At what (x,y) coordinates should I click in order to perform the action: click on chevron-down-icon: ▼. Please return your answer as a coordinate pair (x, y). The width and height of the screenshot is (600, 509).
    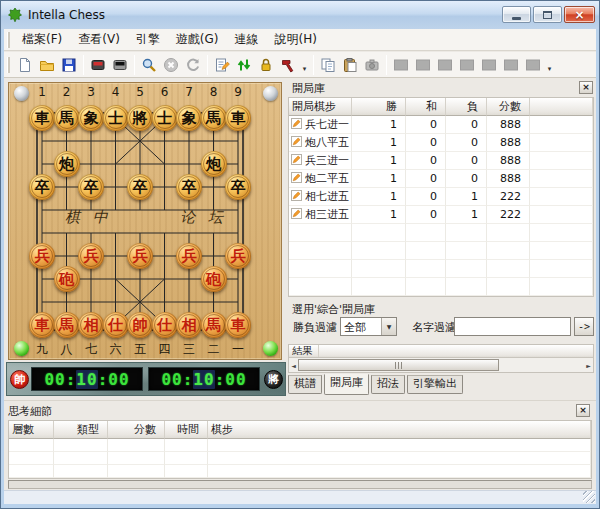
    Looking at the image, I should click on (388, 326).